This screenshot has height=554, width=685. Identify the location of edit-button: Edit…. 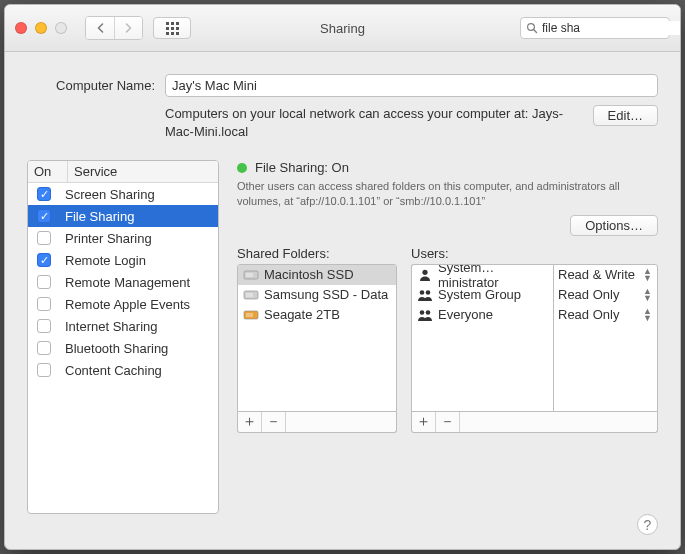
(626, 116).